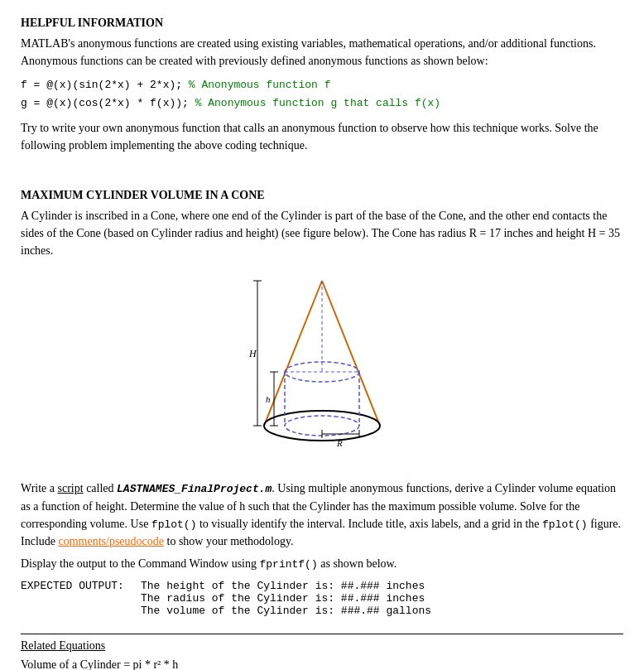  What do you see at coordinates (322, 85) in the screenshot?
I see `code-line-1: f = @(x)(sin(2*x) + 2*x); % Anonymous fu…` at bounding box center [322, 85].